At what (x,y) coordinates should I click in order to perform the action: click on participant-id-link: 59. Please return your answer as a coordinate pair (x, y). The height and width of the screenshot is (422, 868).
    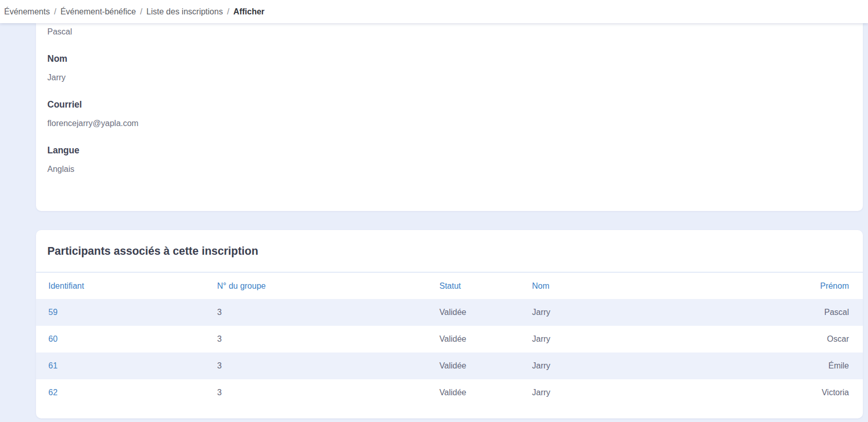
    Looking at the image, I should click on (53, 312).